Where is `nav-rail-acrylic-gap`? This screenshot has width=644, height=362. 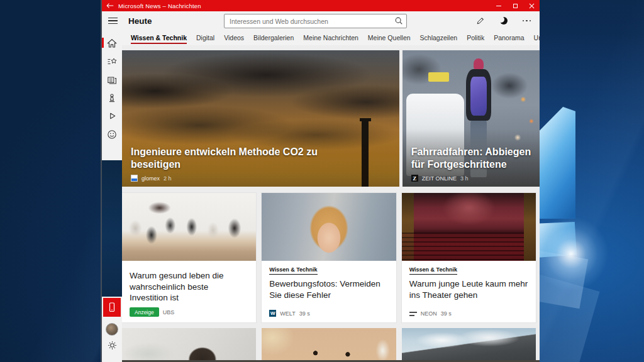 nav-rail-acrylic-gap is located at coordinates (112, 229).